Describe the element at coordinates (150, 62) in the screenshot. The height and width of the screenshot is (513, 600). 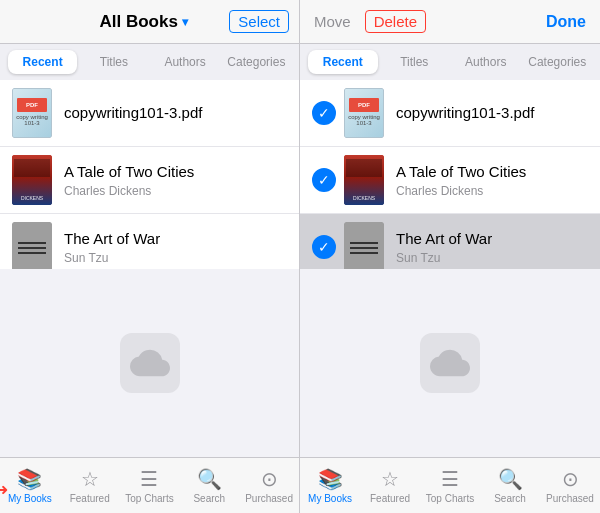
I see `left-tab-bar: Recent Titles Authors Categories` at that location.